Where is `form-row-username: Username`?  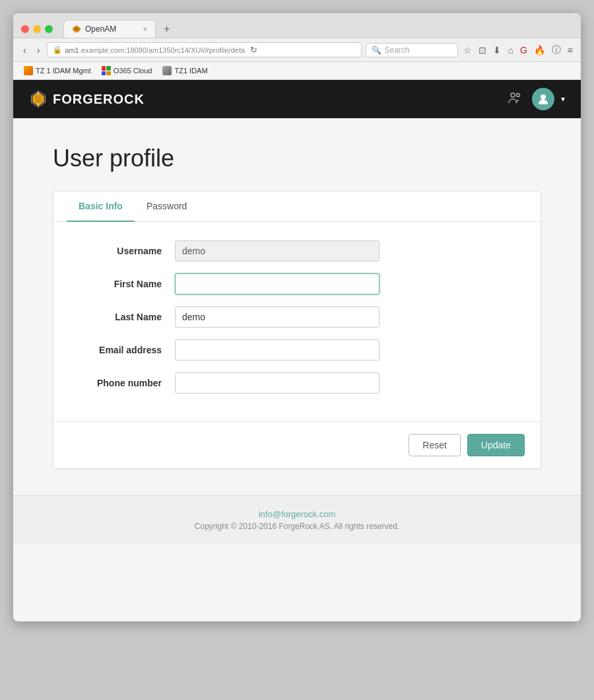 form-row-username: Username is located at coordinates (297, 251).